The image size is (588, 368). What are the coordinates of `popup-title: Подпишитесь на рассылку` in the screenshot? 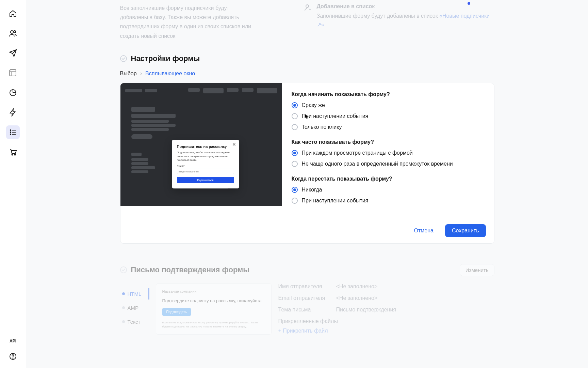 It's located at (206, 147).